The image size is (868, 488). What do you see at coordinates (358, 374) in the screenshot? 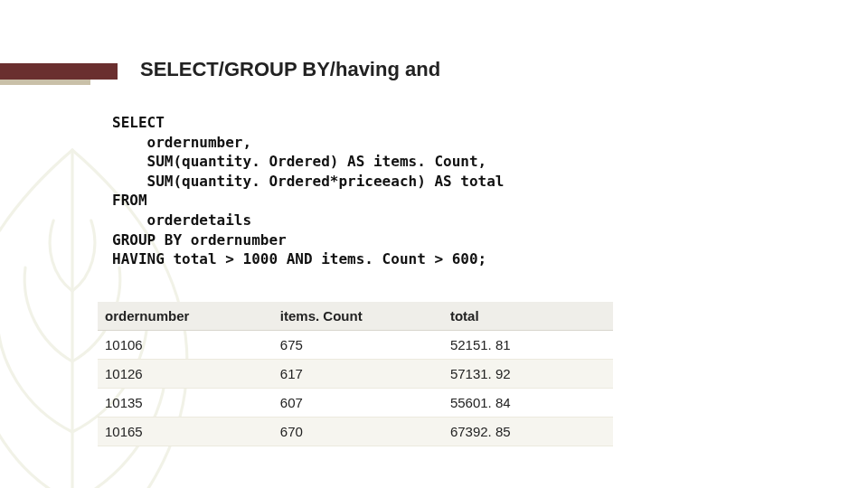
I see `table-cell: 617` at bounding box center [358, 374].